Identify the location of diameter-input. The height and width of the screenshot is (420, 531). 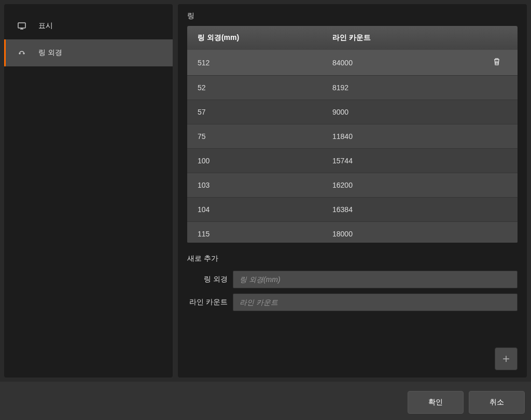
(375, 279).